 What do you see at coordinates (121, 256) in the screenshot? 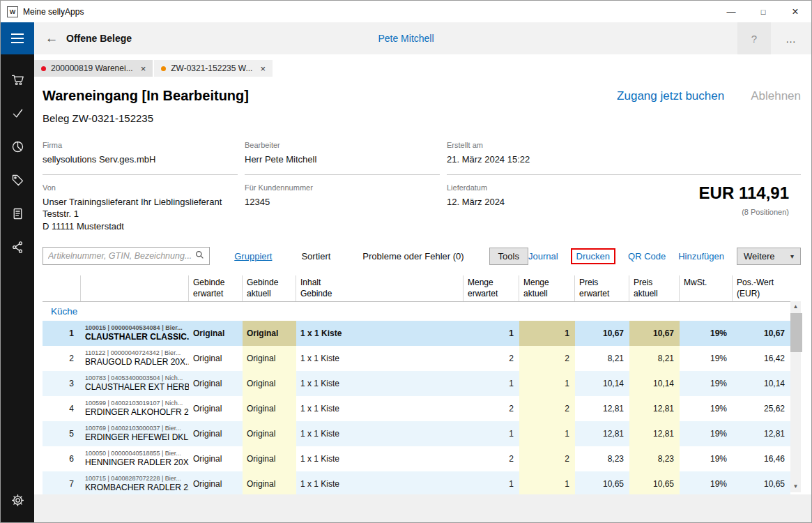
I see `search-input` at bounding box center [121, 256].